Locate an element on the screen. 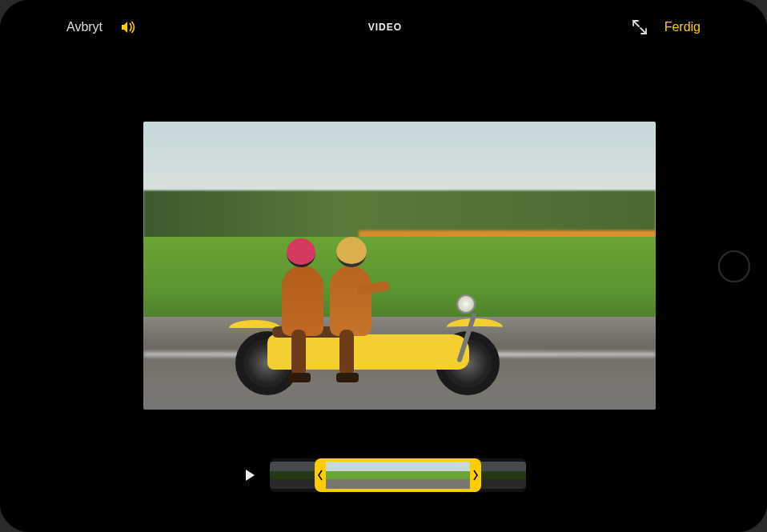 Image resolution: width=767 pixels, height=532 pixels. trim-handle-start is located at coordinates (320, 475).